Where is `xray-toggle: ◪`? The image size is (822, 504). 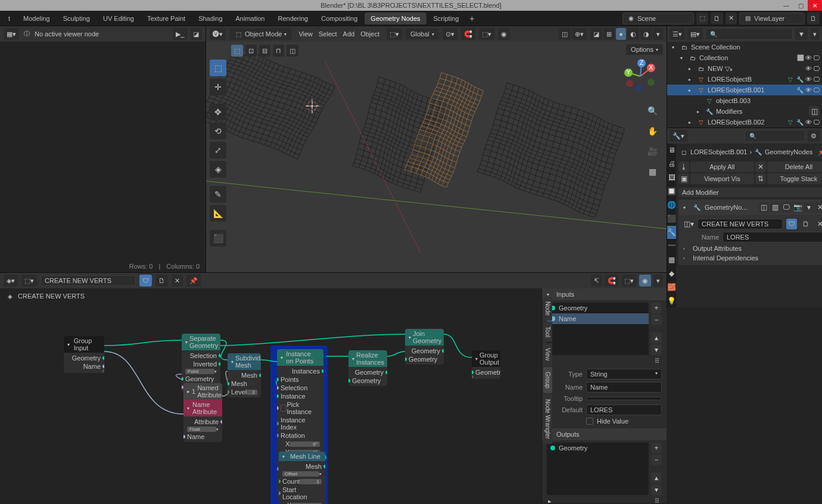
xray-toggle: ◪ is located at coordinates (596, 34).